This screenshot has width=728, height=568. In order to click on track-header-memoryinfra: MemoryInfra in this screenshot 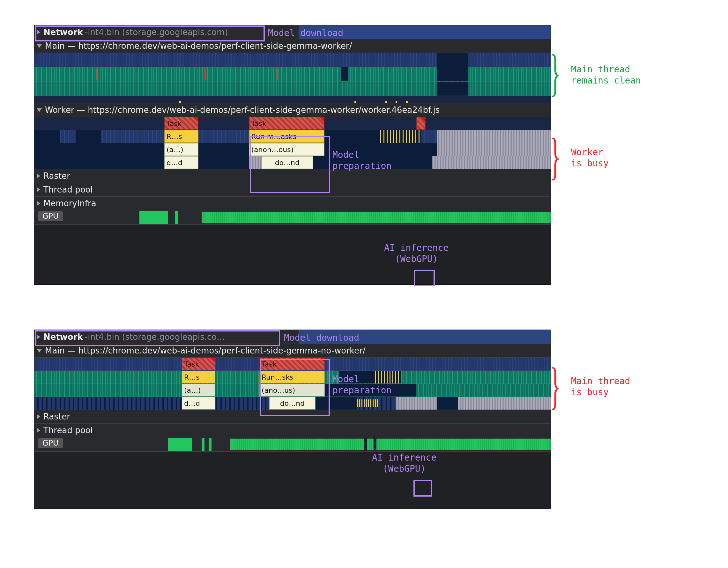, I will do `click(292, 203)`.